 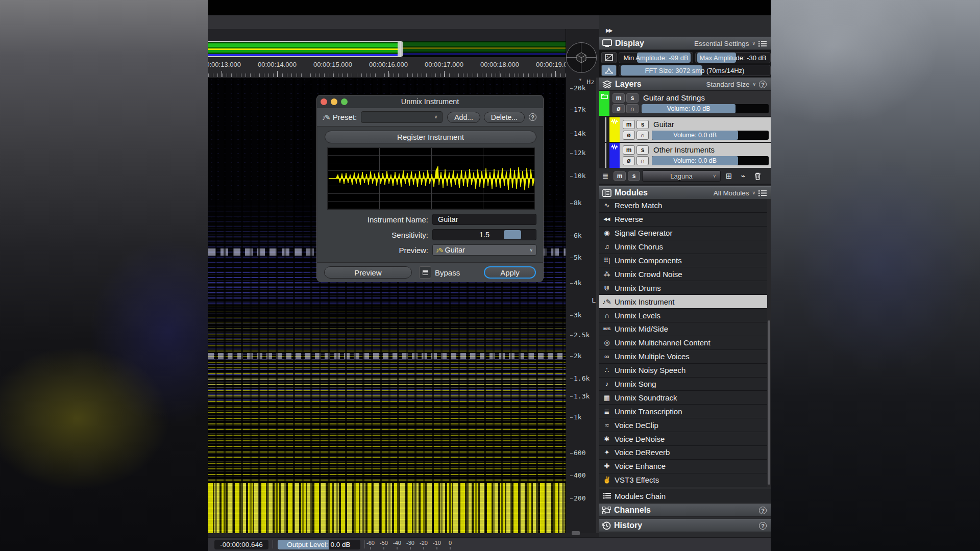 I want to click on frequency-axis: ▼ Hz 20k 17k 14k 12k 10k 8k 6k 5k 4k 3k …, so click(x=583, y=281).